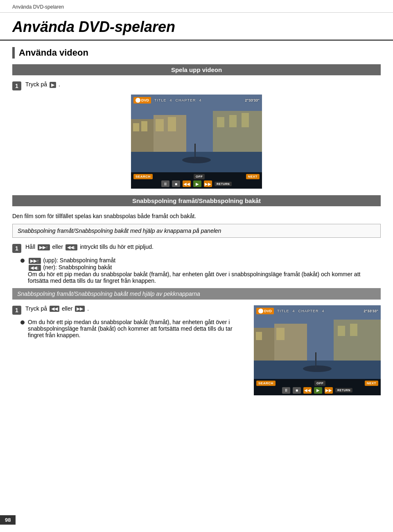 This screenshot has height=532, width=393. What do you see at coordinates (261, 311) in the screenshot?
I see `dvd-disc-icon-small` at bounding box center [261, 311].